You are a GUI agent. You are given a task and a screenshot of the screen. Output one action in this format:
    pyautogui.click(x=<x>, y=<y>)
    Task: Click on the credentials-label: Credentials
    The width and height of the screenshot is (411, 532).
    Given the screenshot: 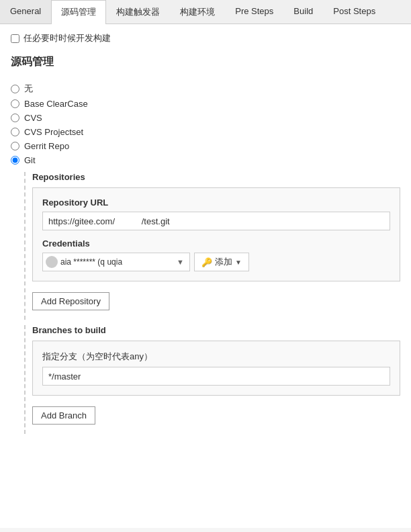 What is the action you would take?
    pyautogui.click(x=216, y=243)
    